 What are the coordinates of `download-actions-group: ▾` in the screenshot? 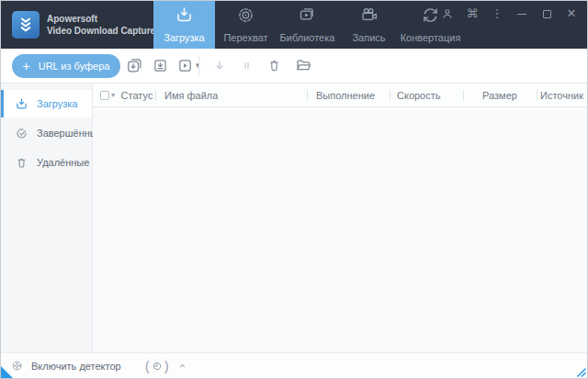 It's located at (164, 66).